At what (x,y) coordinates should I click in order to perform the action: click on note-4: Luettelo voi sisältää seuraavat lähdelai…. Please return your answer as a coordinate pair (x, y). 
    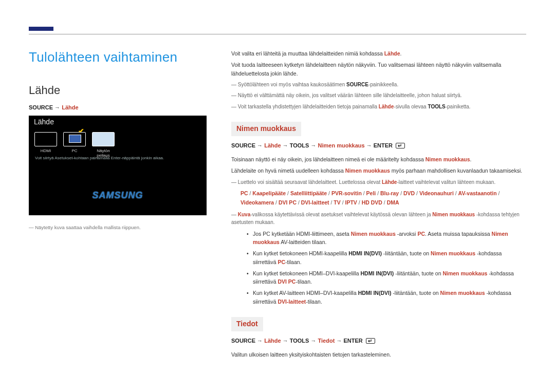
    Looking at the image, I should click on (379, 182).